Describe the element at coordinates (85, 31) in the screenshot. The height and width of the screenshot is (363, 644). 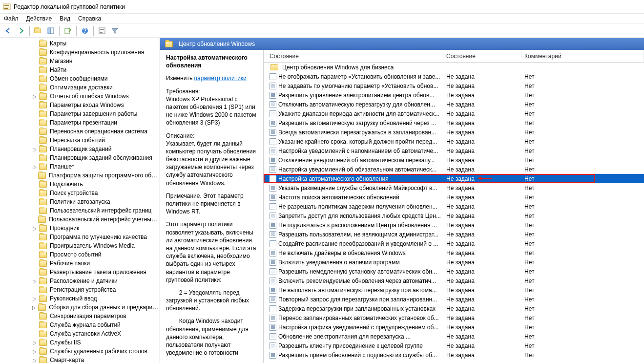
I see `help-button: ?` at that location.